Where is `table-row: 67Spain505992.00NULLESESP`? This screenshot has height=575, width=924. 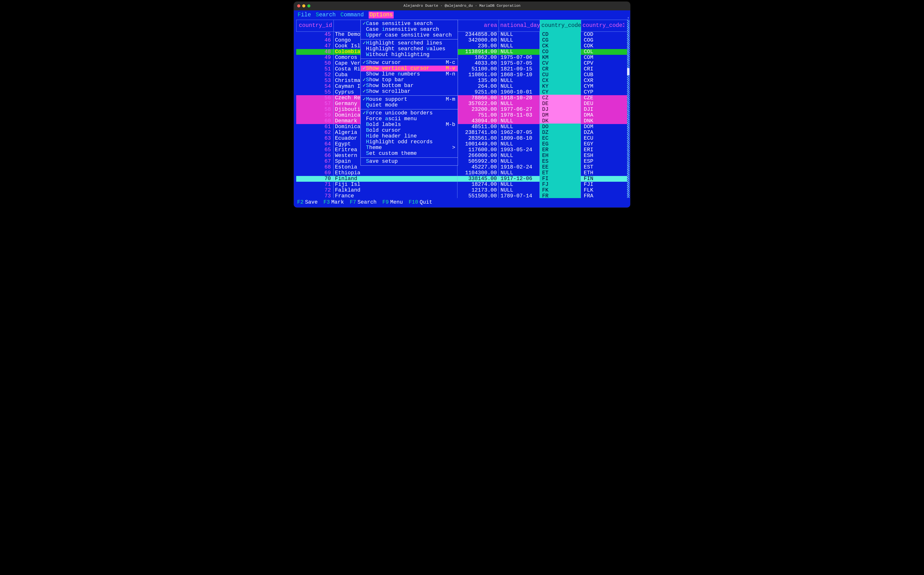
table-row: 67Spain505992.00NULLESESP is located at coordinates (462, 161).